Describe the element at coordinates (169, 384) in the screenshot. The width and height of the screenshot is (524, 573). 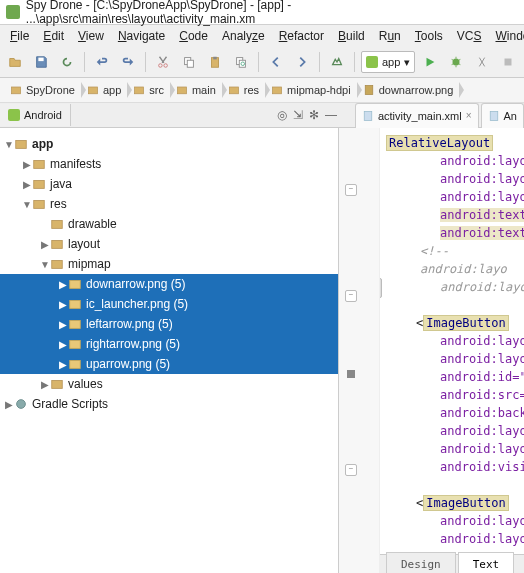
I see `tree-node-values: ▶values` at that location.